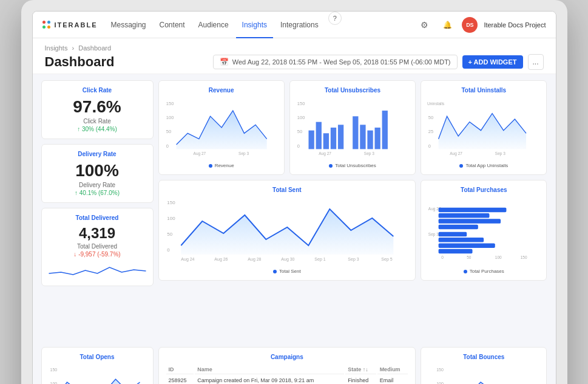 Image resolution: width=588 pixels, height=384 pixels. What do you see at coordinates (80, 62) in the screenshot?
I see `page-title: Dashboard` at bounding box center [80, 62].